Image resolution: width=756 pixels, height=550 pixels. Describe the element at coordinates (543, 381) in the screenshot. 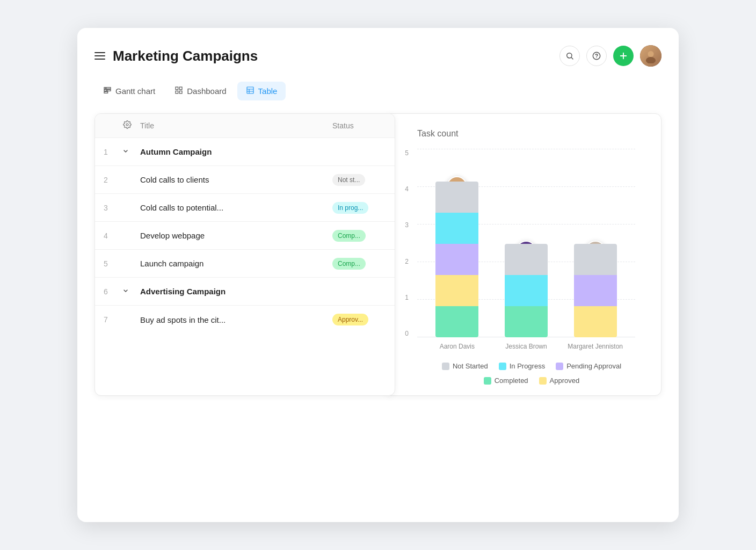

I see `legend-dot-approved` at that location.